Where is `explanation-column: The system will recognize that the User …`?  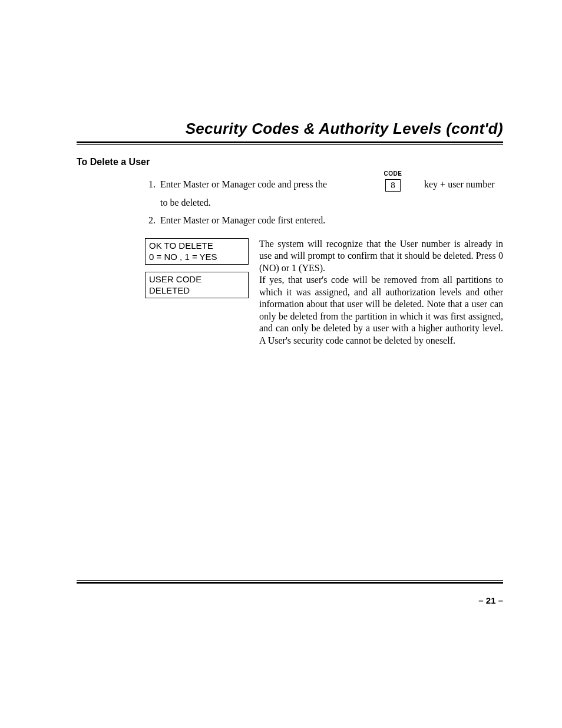 explanation-column: The system will recognize that the User … is located at coordinates (381, 292).